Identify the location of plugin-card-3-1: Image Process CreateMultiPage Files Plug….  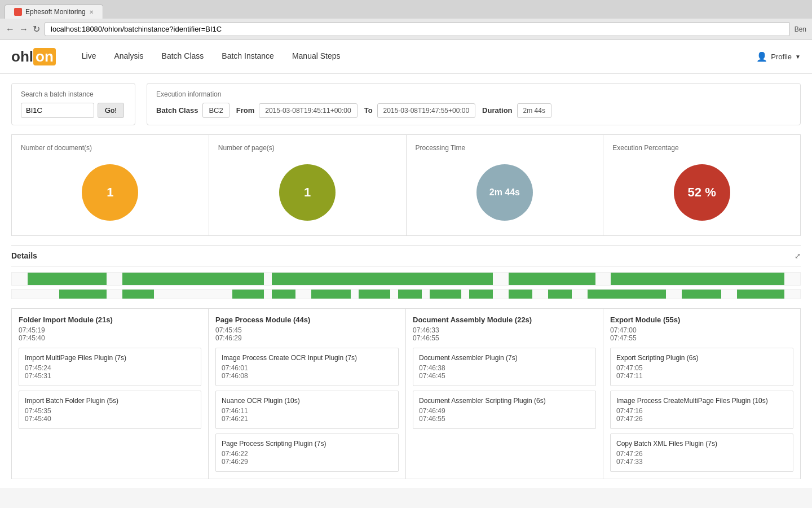
(701, 410).